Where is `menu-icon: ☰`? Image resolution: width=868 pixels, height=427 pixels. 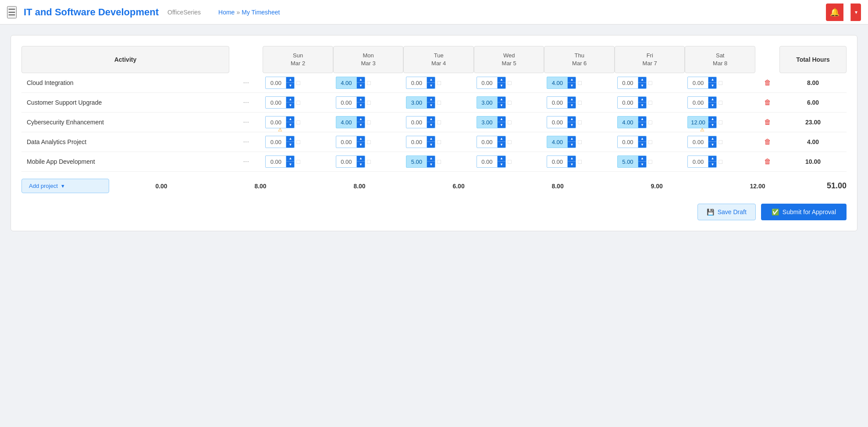
menu-icon: ☰ is located at coordinates (12, 12).